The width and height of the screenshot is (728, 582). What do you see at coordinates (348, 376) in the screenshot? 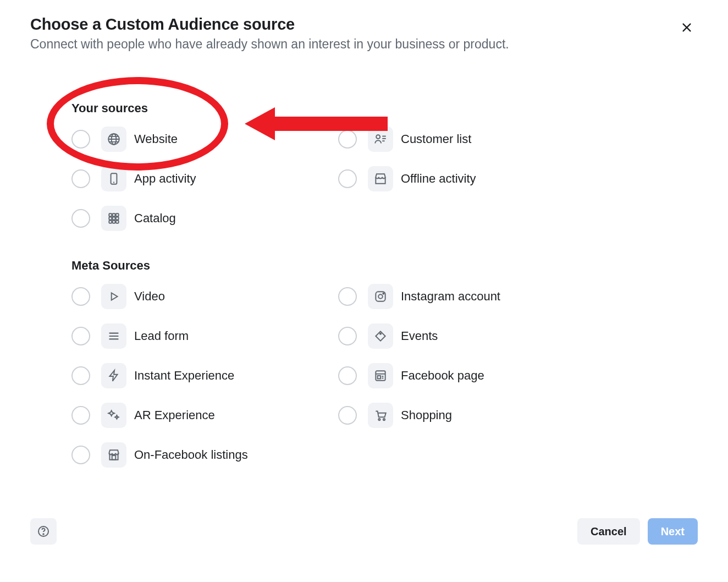
I see `radio-facebook-page` at bounding box center [348, 376].